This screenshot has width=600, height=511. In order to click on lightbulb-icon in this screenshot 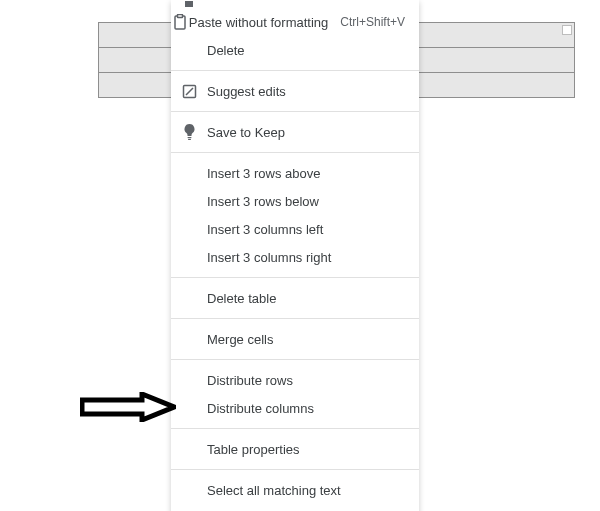, I will do `click(189, 132)`.